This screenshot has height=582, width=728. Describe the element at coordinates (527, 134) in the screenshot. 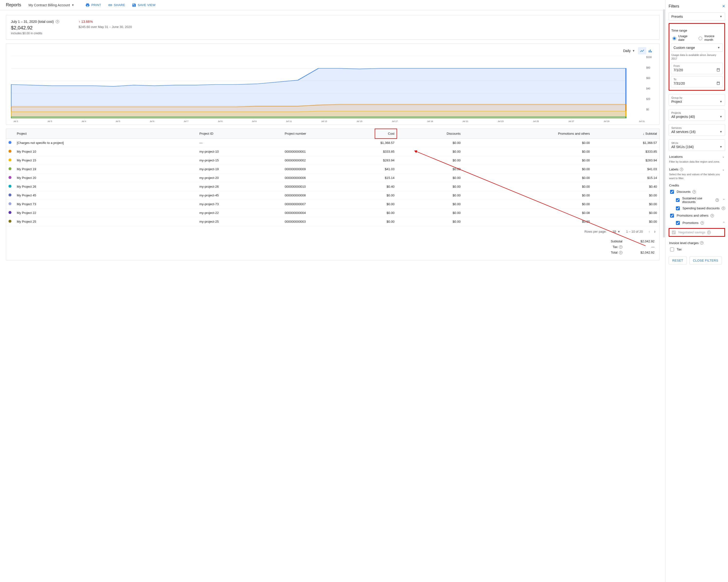

I see `col-promotions: Promotions and others` at that location.